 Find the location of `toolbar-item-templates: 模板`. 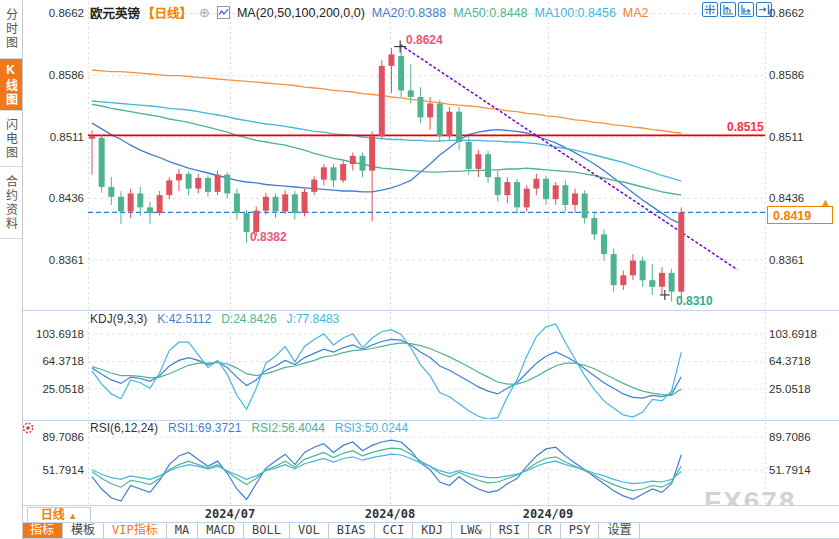

toolbar-item-templates: 模板 is located at coordinates (84, 530).